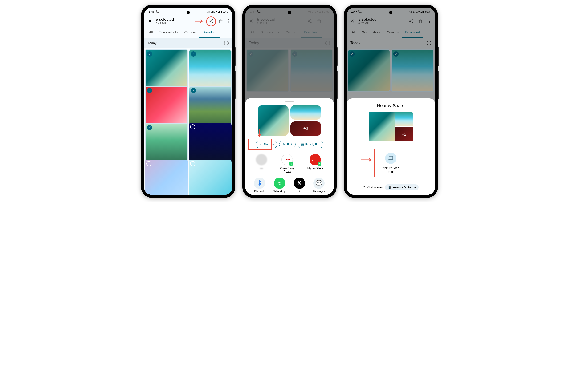  Describe the element at coordinates (188, 122) in the screenshot. I see `photo-grid: ✓ ✓ ✓ ✓ ✓ 791 kB 2.32 MB 1.21 MB` at that location.